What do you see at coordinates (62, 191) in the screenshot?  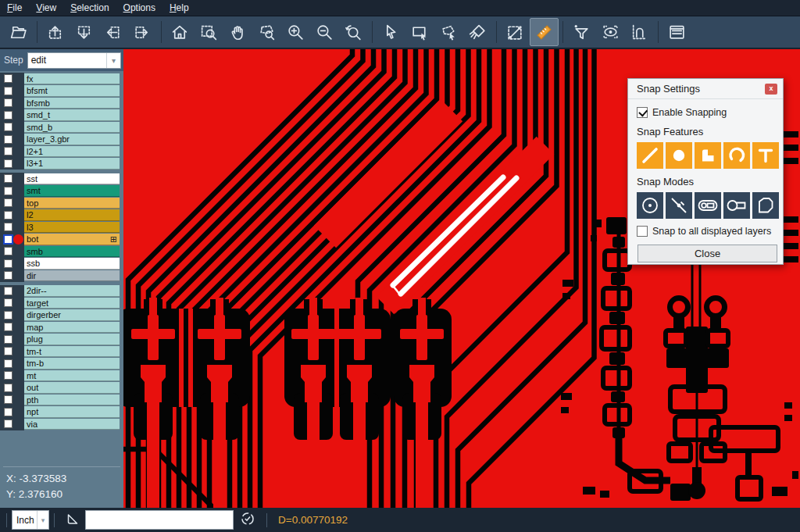 I see `layer-row-smt: smt` at bounding box center [62, 191].